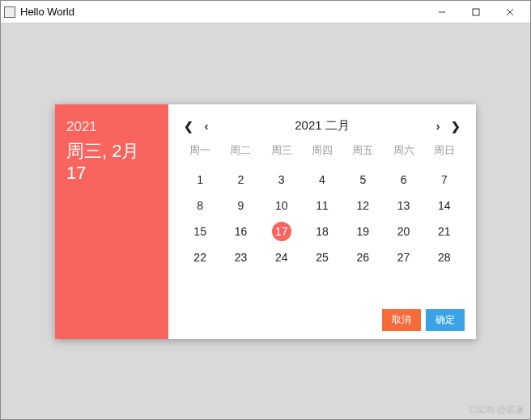 This screenshot has height=420, width=531. Describe the element at coordinates (206, 126) in the screenshot. I see `prev-month-button: ‹` at that location.